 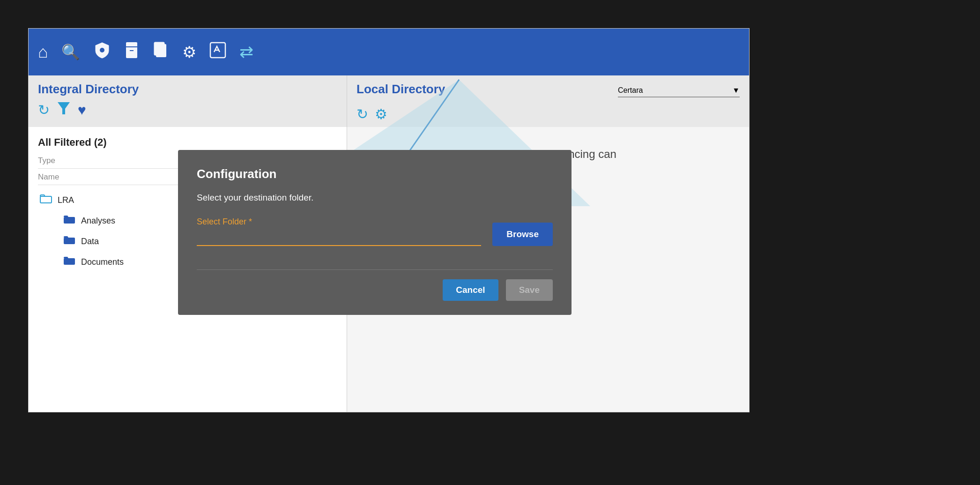 I want to click on dialog-footer: Cancel Save, so click(x=375, y=285).